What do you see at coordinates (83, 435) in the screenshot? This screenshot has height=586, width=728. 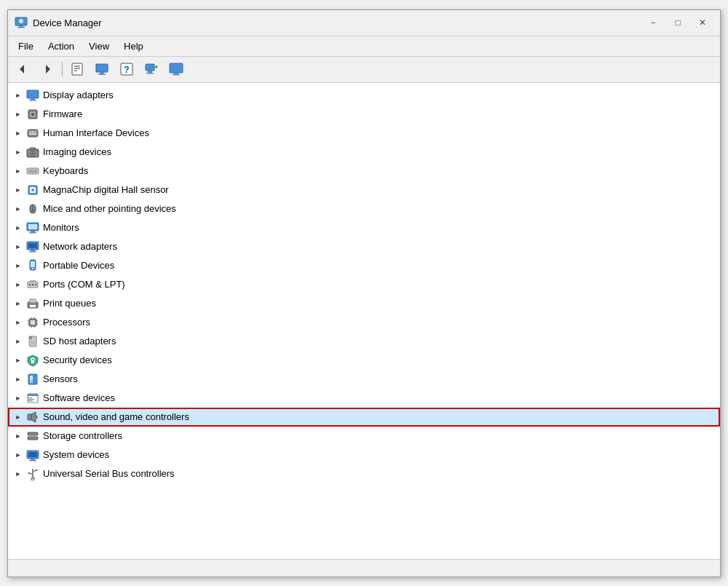 I see `label-storage: Storage controllers` at bounding box center [83, 435].